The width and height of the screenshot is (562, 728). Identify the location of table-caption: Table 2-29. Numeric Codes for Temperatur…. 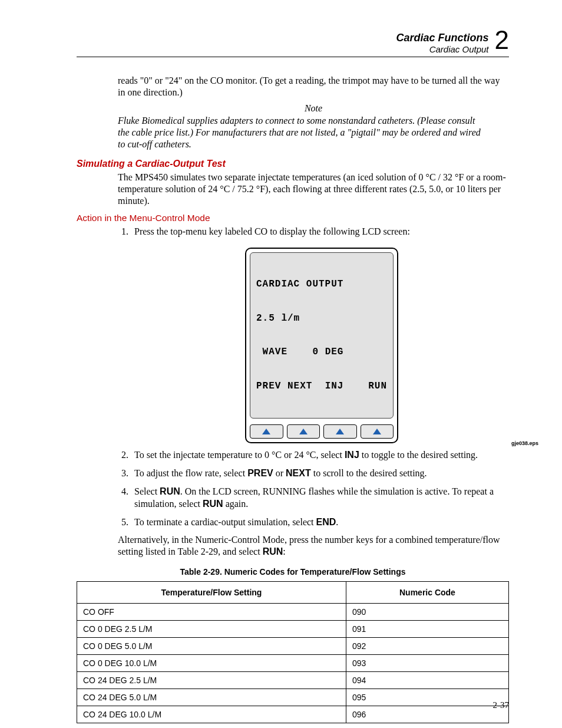
(293, 572).